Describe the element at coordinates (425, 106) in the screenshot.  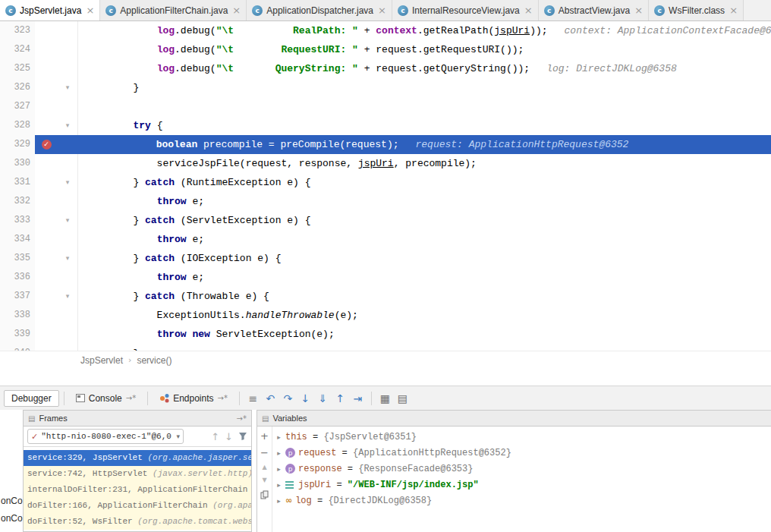
I see `code-text` at that location.